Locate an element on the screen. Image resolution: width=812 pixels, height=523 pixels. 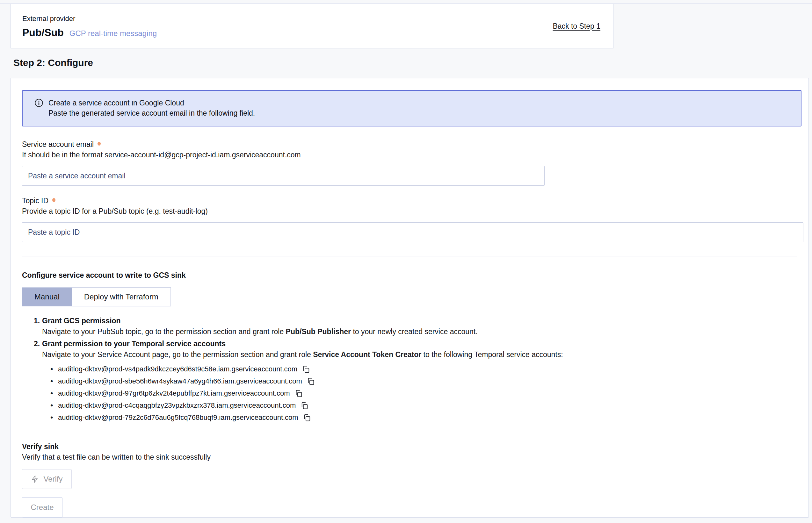
provider-eyebrow: External provider is located at coordinates (90, 19).